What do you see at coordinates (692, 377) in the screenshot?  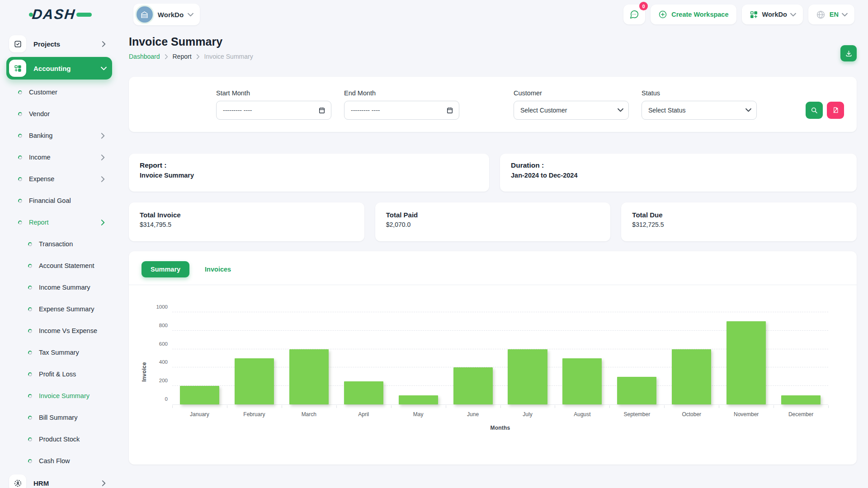 I see `bar-october` at bounding box center [692, 377].